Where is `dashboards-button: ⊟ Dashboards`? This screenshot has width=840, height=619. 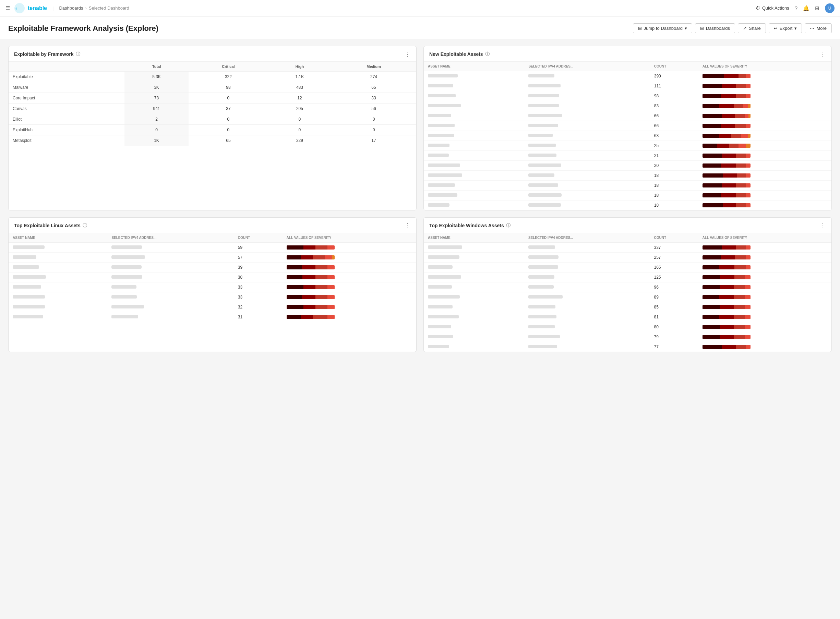
dashboards-button: ⊟ Dashboards is located at coordinates (715, 28).